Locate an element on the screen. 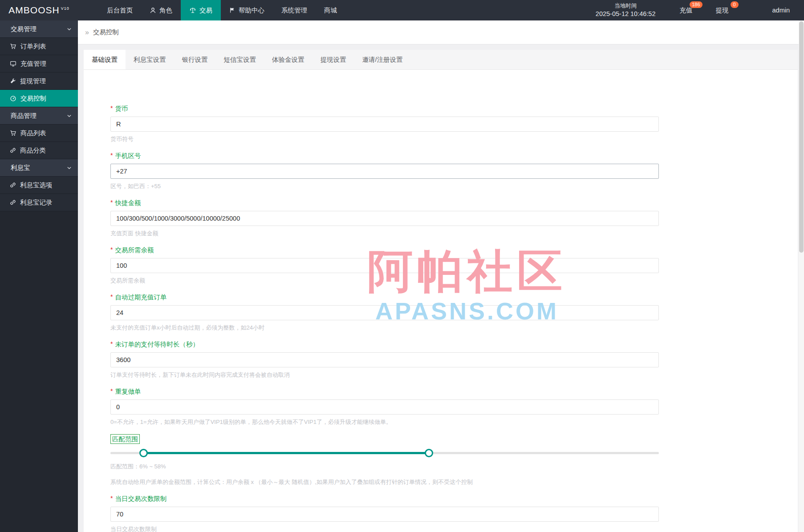 This screenshot has width=804, height=532. sidebar-item-product-category: 商品分类 is located at coordinates (39, 150).